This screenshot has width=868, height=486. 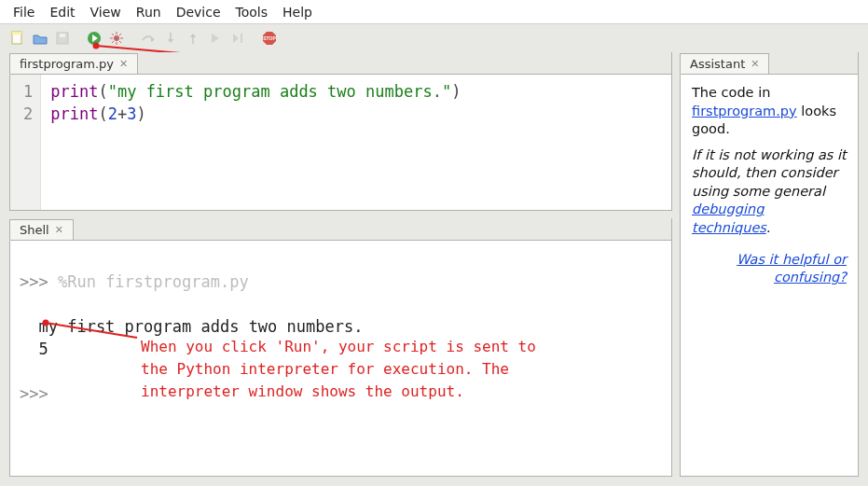 I want to click on shell-output-line: my first program adds two numbers., so click(x=191, y=326).